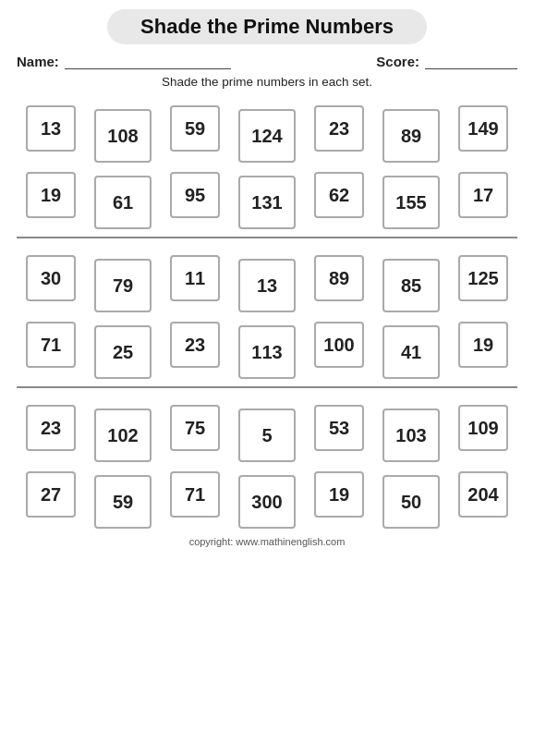 The width and height of the screenshot is (534, 756). Describe the element at coordinates (148, 62) in the screenshot. I see `name-underline` at that location.